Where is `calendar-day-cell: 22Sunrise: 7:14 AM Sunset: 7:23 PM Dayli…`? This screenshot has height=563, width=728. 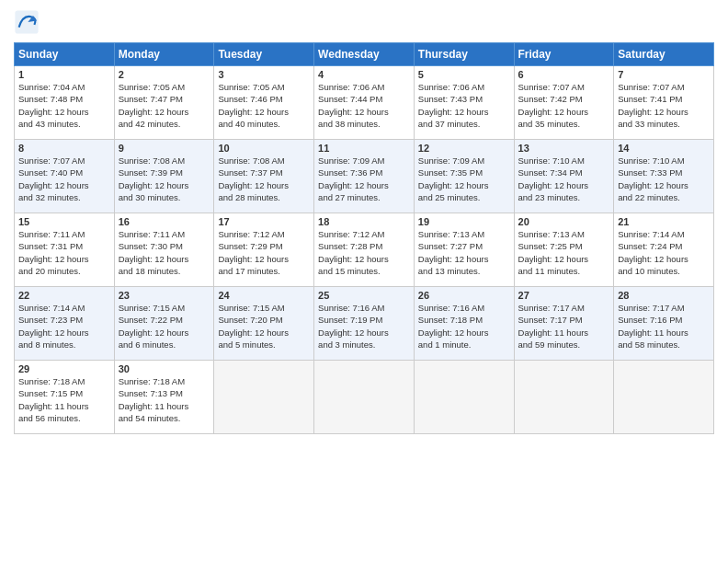
calendar-day-cell: 22Sunrise: 7:14 AM Sunset: 7:23 PM Dayli… is located at coordinates (64, 324).